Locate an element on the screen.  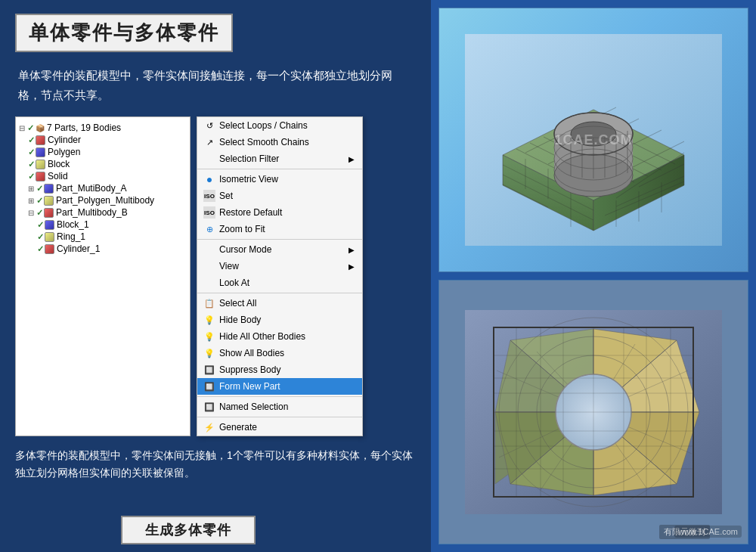
suppress-body-icon: 🔲 is located at coordinates (209, 370).